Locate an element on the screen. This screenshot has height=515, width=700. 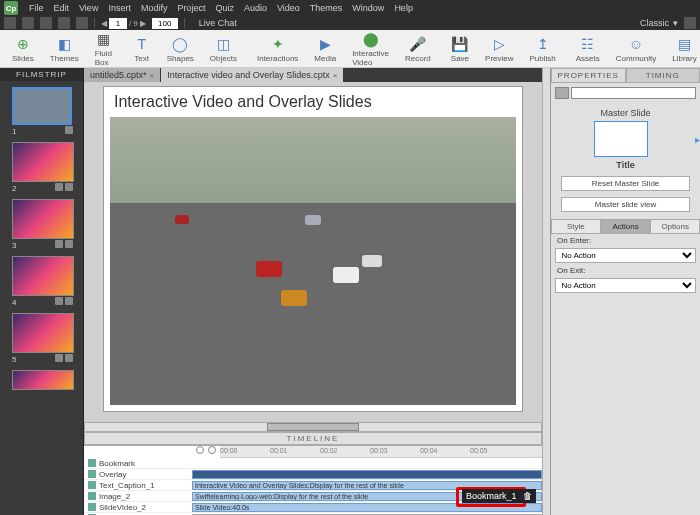
objects-icon: ◫ is located at coordinates (223, 44).